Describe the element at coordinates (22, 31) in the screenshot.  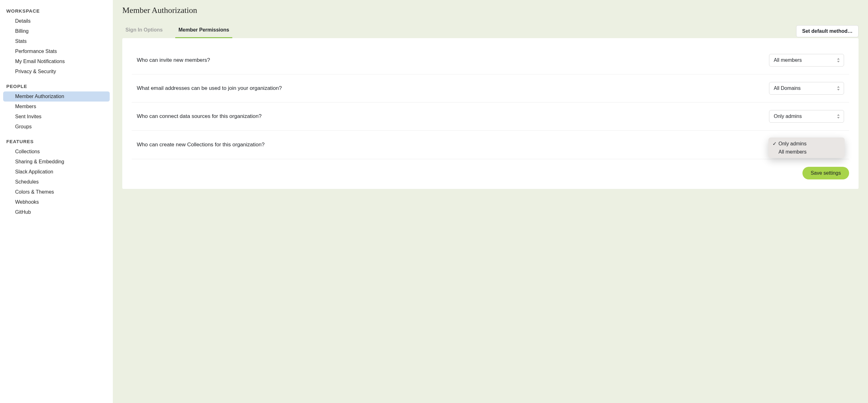
I see `sidebar-item-label: Billing` at that location.